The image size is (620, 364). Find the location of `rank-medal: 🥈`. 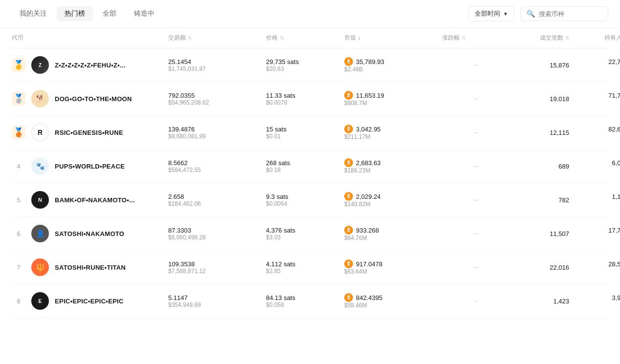

rank-medal: 🥈 is located at coordinates (19, 99).